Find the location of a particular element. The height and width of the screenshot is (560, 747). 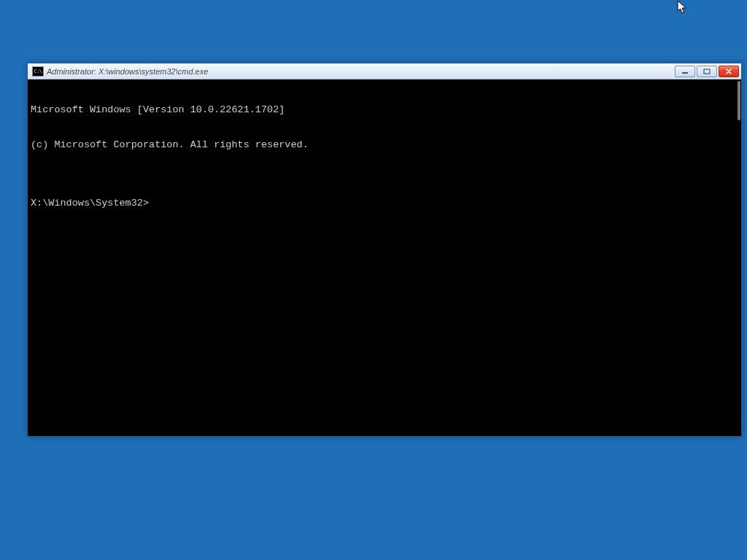

titlebar: C:\ Administrator: X:\windows\system32\c… is located at coordinates (384, 71).